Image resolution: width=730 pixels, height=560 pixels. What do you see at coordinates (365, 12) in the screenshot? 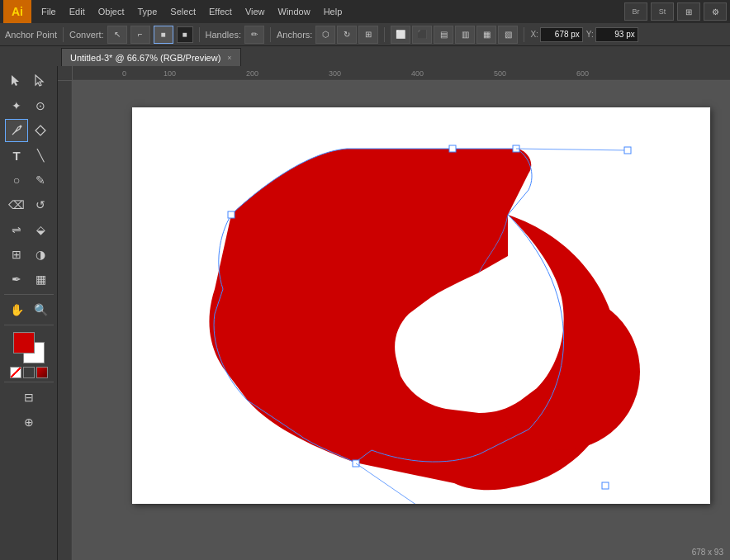
I see `menu-bar: Ai File Edit Object Type Select Effect V…` at bounding box center [365, 12].